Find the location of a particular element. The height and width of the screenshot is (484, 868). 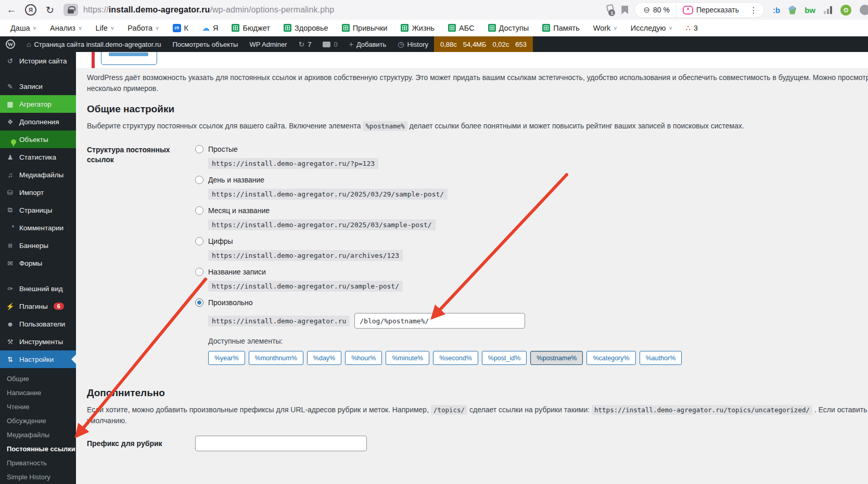

extension-b-icon: :b is located at coordinates (776, 10).